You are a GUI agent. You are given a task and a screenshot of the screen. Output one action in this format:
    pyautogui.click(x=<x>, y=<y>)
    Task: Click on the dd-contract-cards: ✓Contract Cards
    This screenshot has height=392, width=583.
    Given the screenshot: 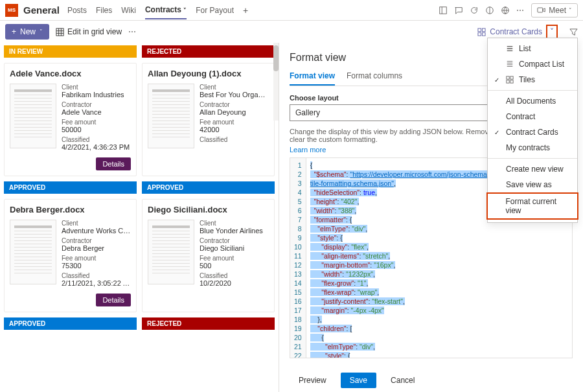 What is the action you would take?
    pyautogui.click(x=532, y=132)
    